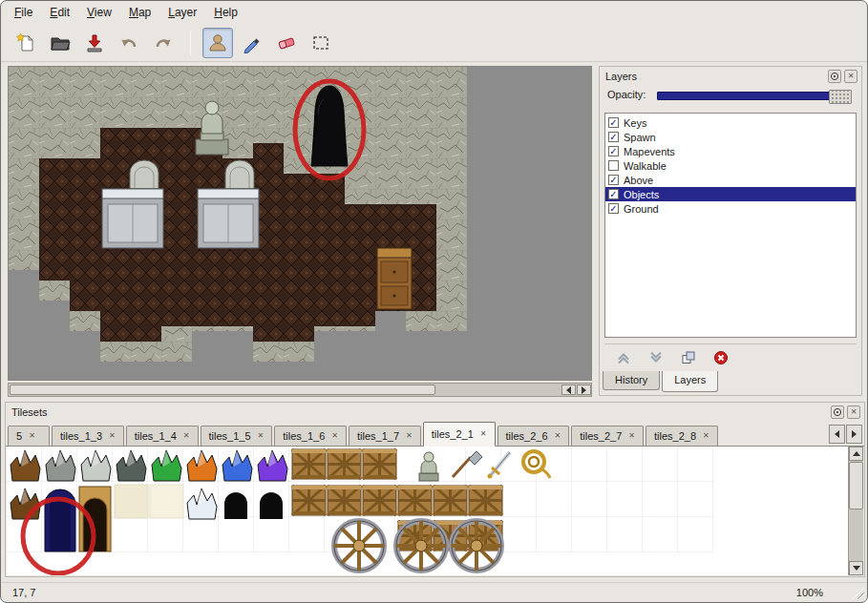 The image size is (868, 603). What do you see at coordinates (218, 43) in the screenshot?
I see `stamp-tool-button` at bounding box center [218, 43].